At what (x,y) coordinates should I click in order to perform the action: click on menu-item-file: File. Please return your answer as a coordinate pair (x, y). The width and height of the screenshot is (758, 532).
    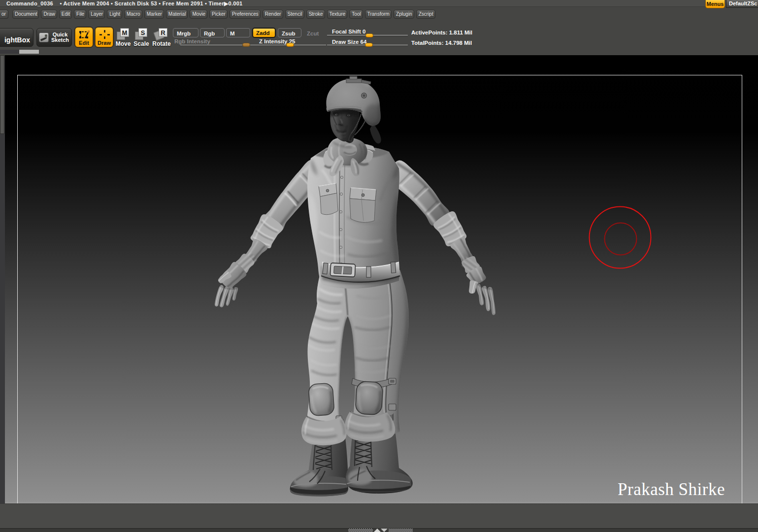
    Looking at the image, I should click on (80, 14).